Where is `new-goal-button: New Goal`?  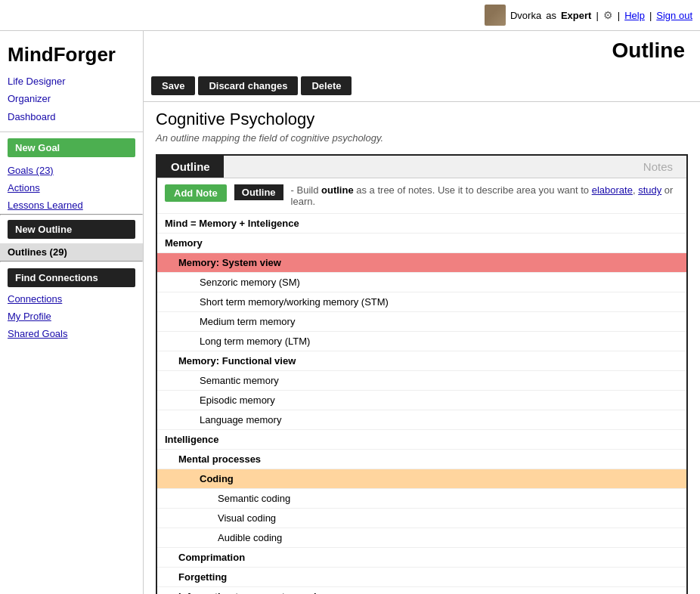 new-goal-button: New Goal is located at coordinates (71, 148).